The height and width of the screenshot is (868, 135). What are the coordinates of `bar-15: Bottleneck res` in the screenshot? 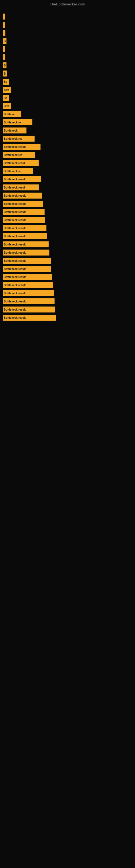 It's located at (19, 138).